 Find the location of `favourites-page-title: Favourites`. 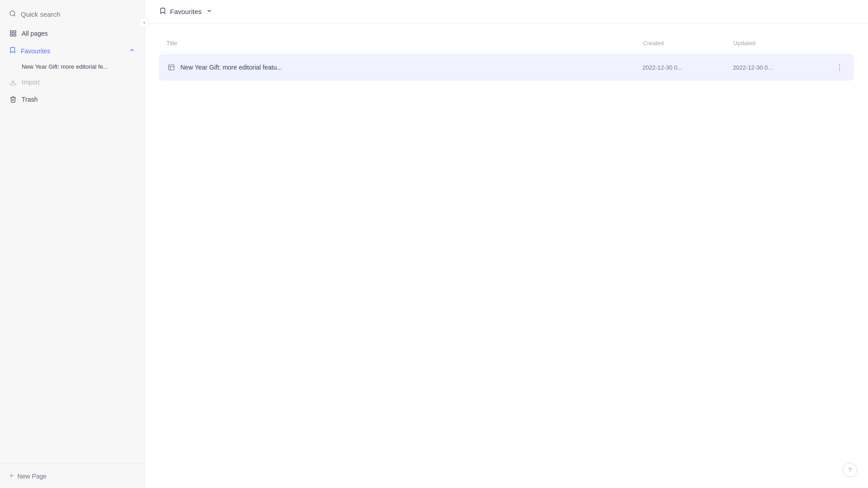

favourites-page-title: Favourites is located at coordinates (186, 12).